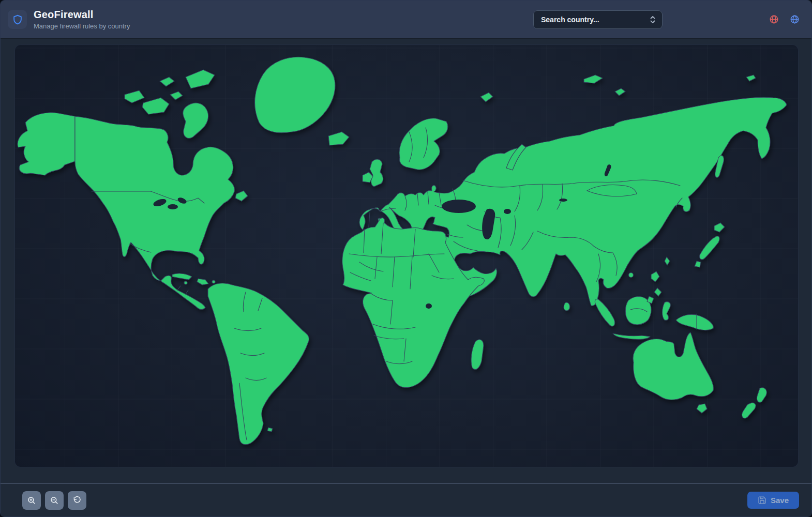 The image size is (812, 517). I want to click on country-australia, so click(673, 366).